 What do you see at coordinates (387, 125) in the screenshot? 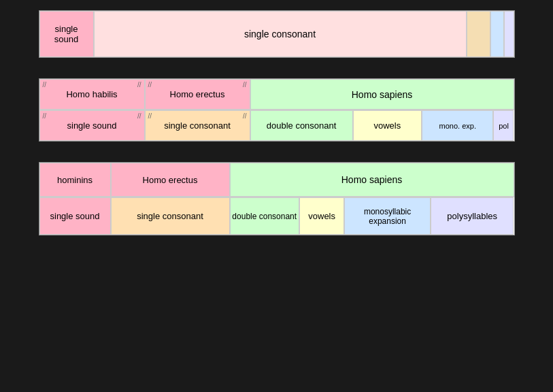
I see `d2-vowels-label: vowels` at bounding box center [387, 125].